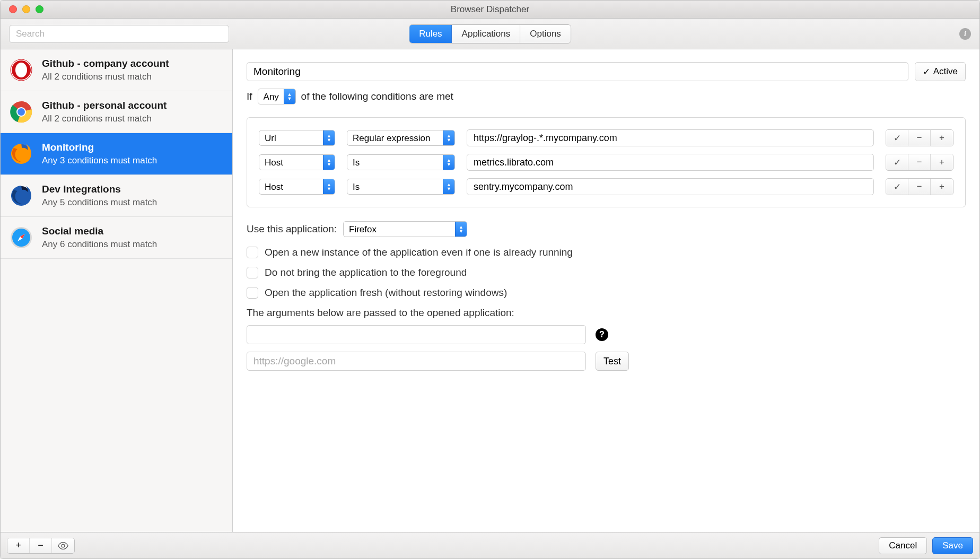  What do you see at coordinates (277, 97) in the screenshot?
I see `match-mode-select: Any ▲▼` at bounding box center [277, 97].